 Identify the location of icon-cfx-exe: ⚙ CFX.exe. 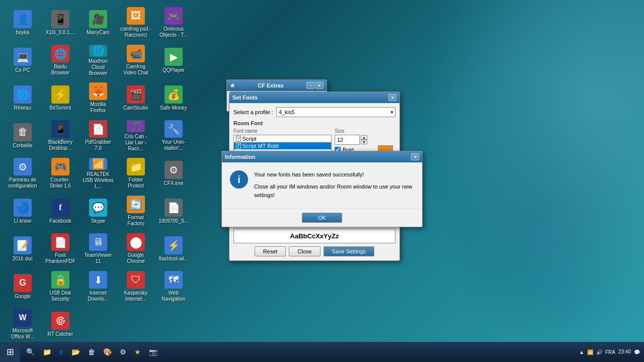
(174, 173).